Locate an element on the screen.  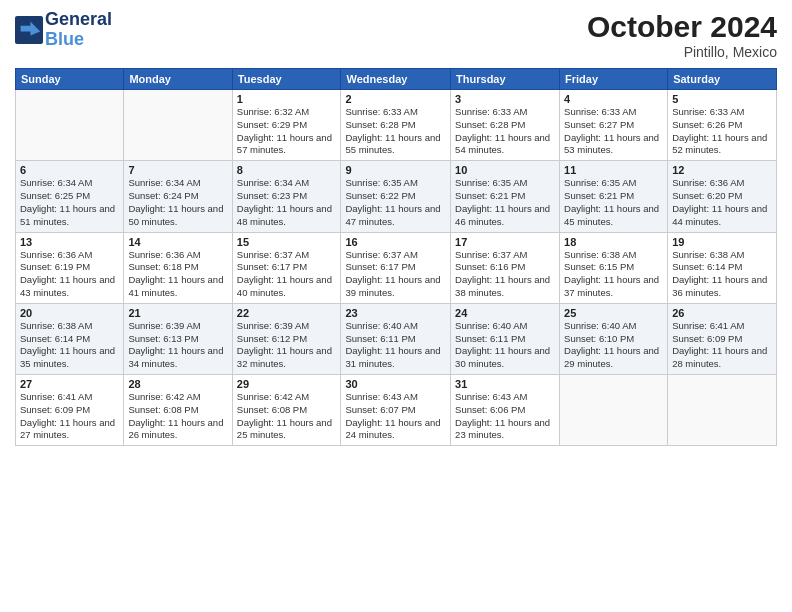
day-info: Sunrise: 6:35 AMSunset: 6:22 PMDaylight:… is located at coordinates (396, 202).